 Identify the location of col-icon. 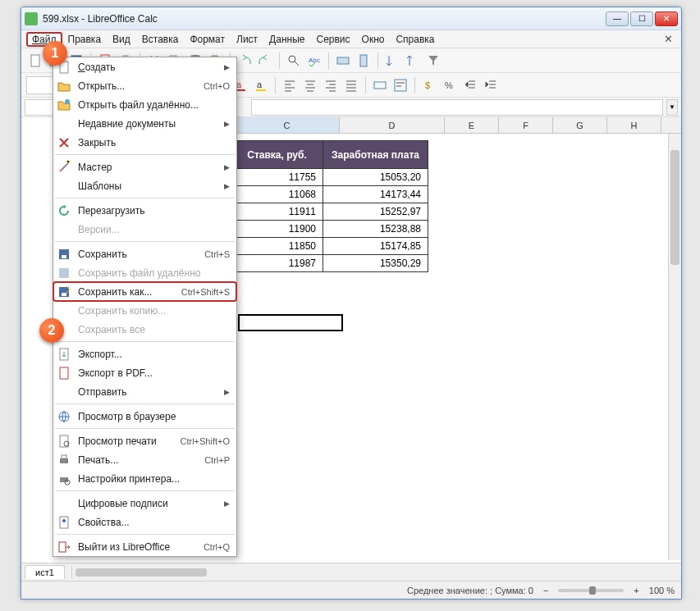
(364, 61).